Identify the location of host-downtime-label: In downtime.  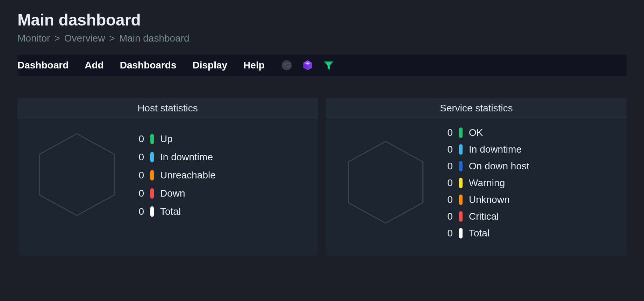
(187, 157).